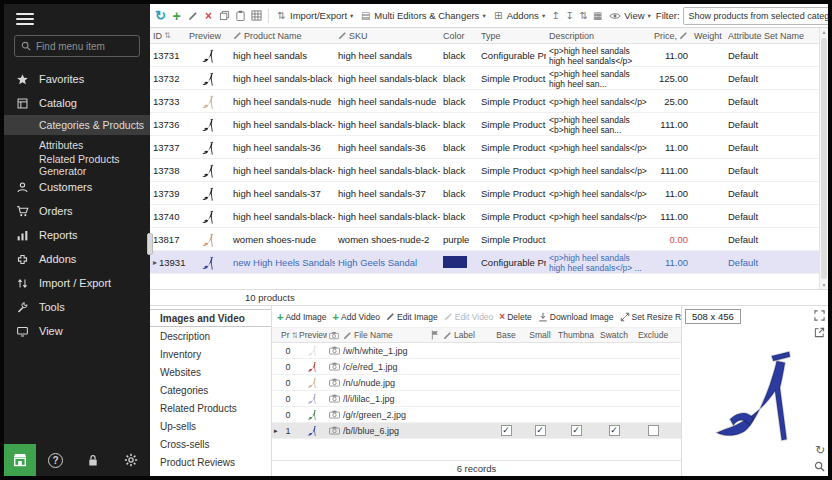 The image size is (832, 480). Describe the element at coordinates (484, 78) in the screenshot. I see `product-row-13732: 13732high heel sandals-blackhigh heel sa…` at that location.